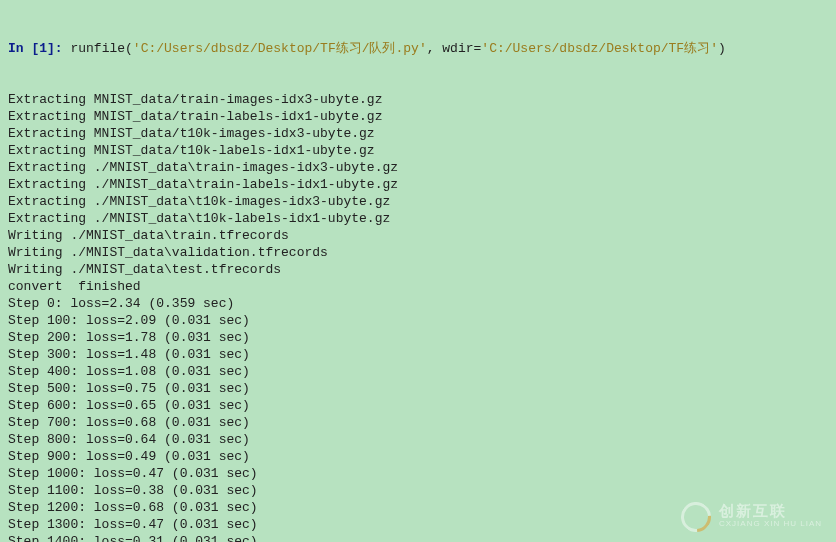  I want to click on prompt-in-label: In [, so click(24, 48).